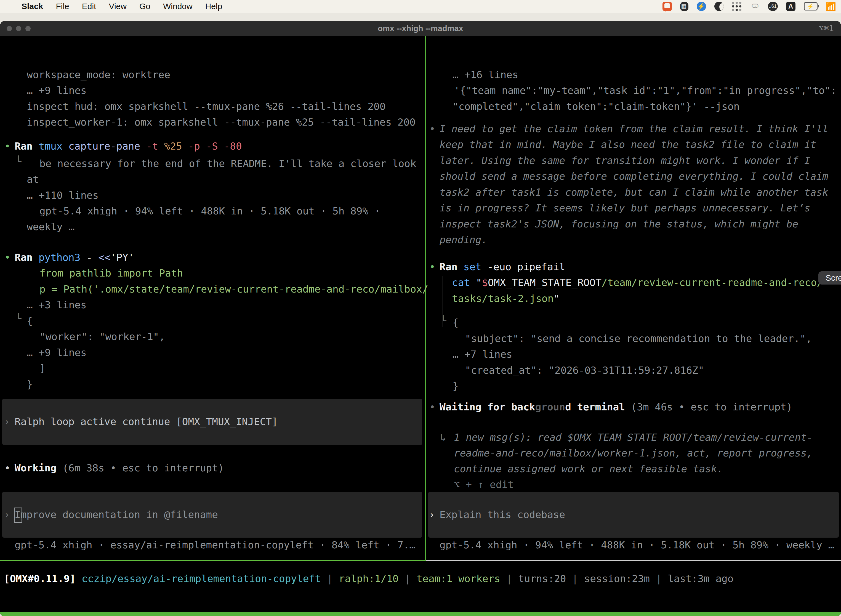  Describe the element at coordinates (791, 6) in the screenshot. I see `input-source-icon: A` at that location.